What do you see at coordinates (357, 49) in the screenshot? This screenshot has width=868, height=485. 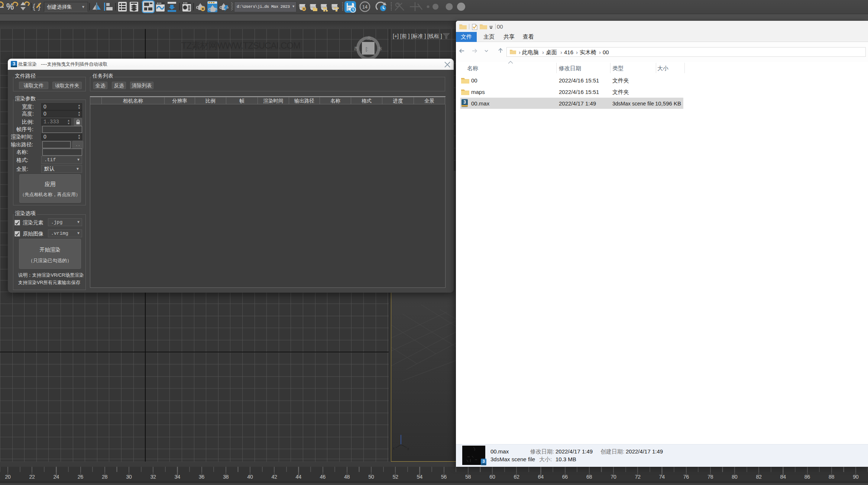 I see `svg-text: 西` at bounding box center [357, 49].